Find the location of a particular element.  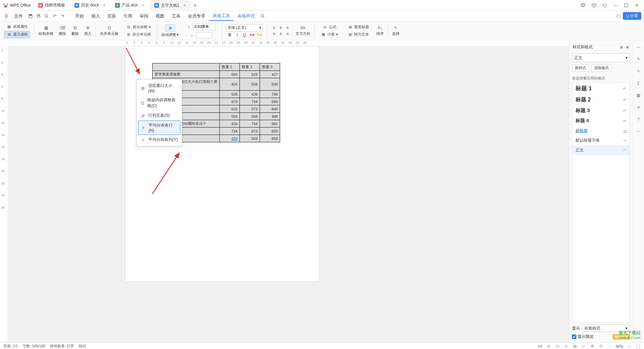

print-preview-icon is located at coordinates (47, 16).